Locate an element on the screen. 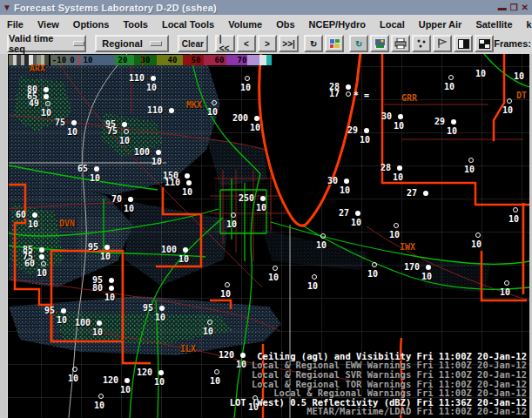  menu-item-view: View is located at coordinates (49, 24).